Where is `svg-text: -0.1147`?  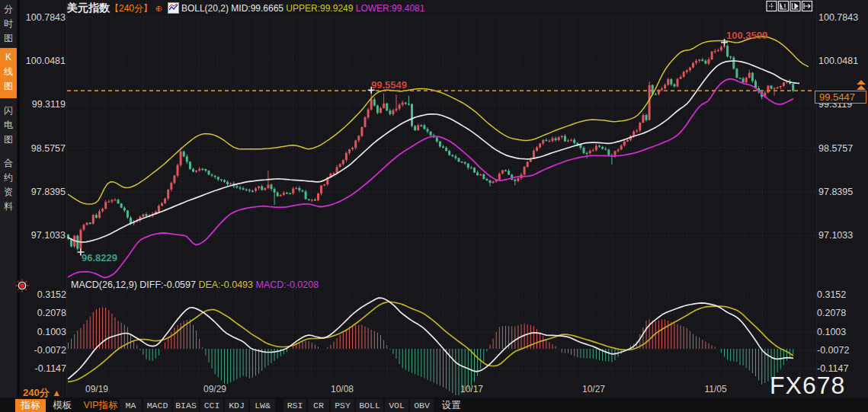
svg-text: -0.1147 is located at coordinates (51, 369).